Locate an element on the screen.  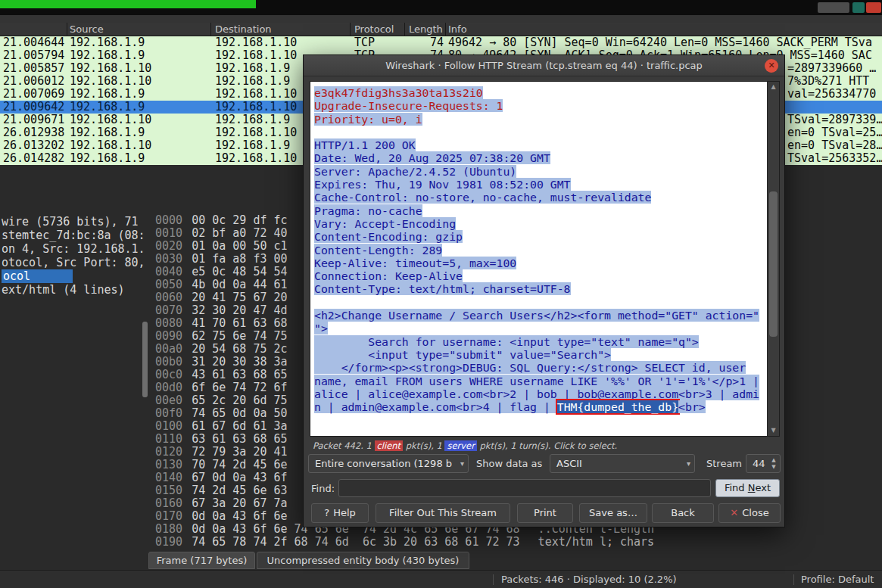
stream-text: e3qk47fdig3hs3a30ta13s2i0 is located at coordinates (398, 92).